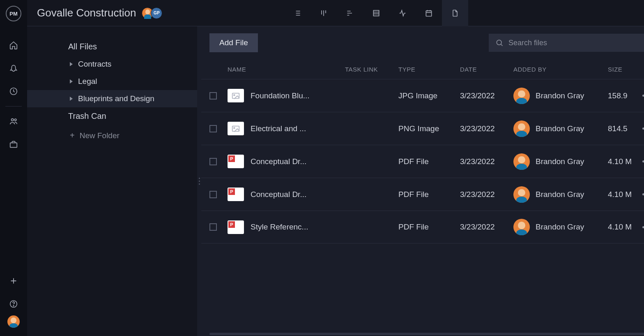 This screenshot has height=336, width=644. What do you see at coordinates (14, 281) in the screenshot?
I see `plus-icon` at bounding box center [14, 281].